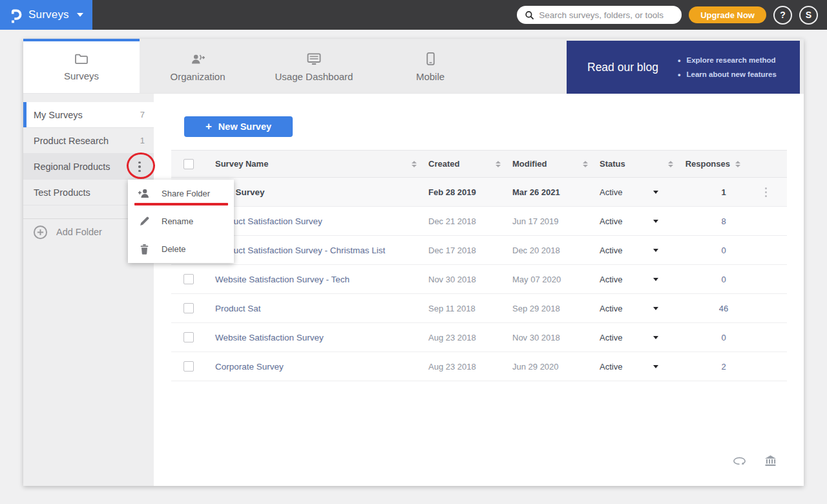  What do you see at coordinates (58, 115) in the screenshot?
I see `folder-label: My Surveys` at bounding box center [58, 115].